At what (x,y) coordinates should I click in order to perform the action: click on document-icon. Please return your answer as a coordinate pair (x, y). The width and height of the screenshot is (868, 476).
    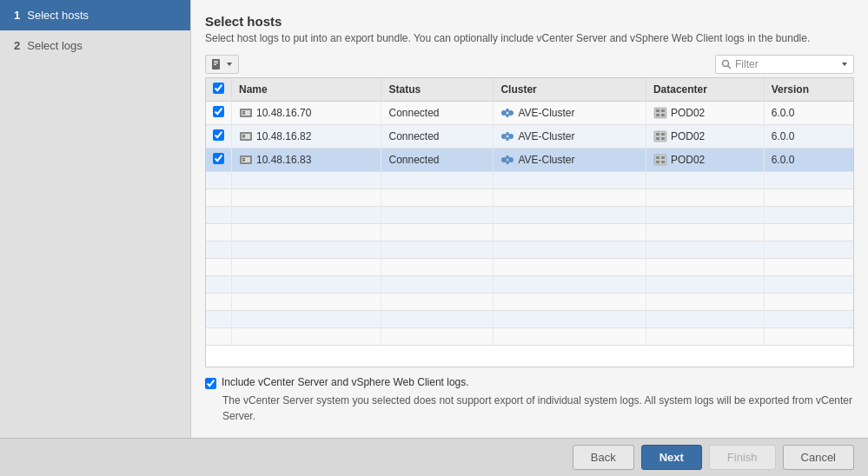
    Looking at the image, I should click on (217, 64).